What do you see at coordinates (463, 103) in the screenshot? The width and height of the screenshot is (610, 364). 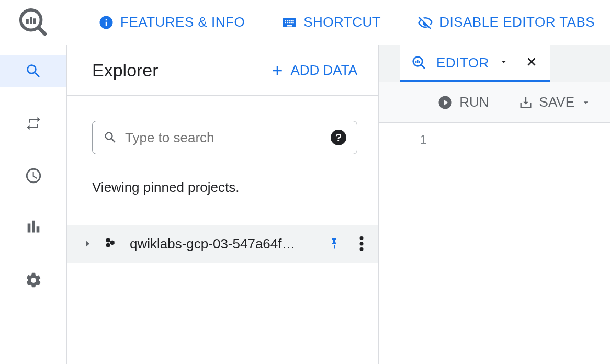 I see `run-button: RUN` at bounding box center [463, 103].